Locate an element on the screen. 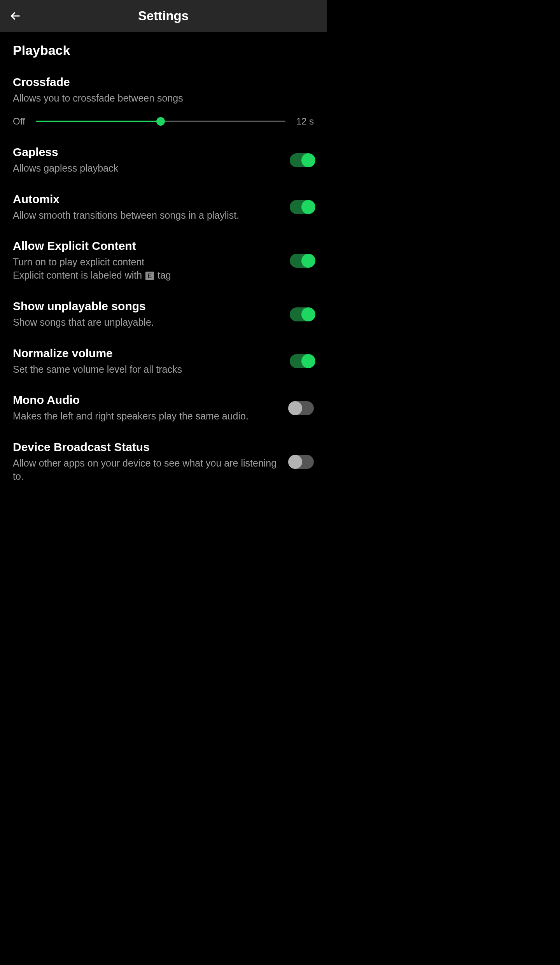  crossfade-slider-row: Off 12 s is located at coordinates (163, 121).